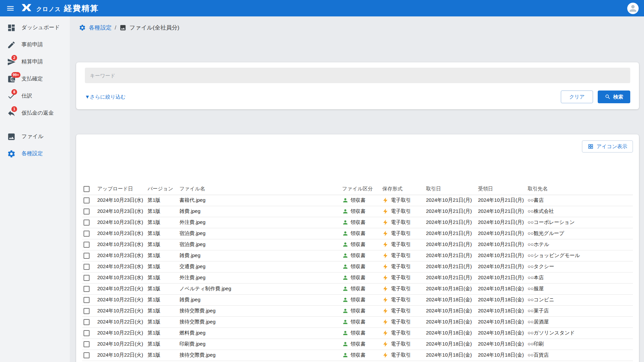  What do you see at coordinates (261, 333) in the screenshot?
I see `cell-file-name: 燃料費.jpeg` at bounding box center [261, 333].